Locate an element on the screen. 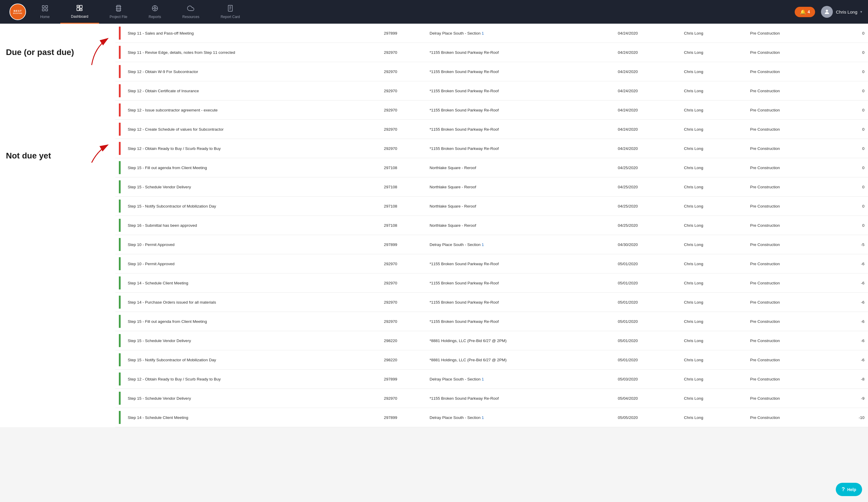 The height and width of the screenshot is (502, 868). job-number: 297108 is located at coordinates (403, 225).